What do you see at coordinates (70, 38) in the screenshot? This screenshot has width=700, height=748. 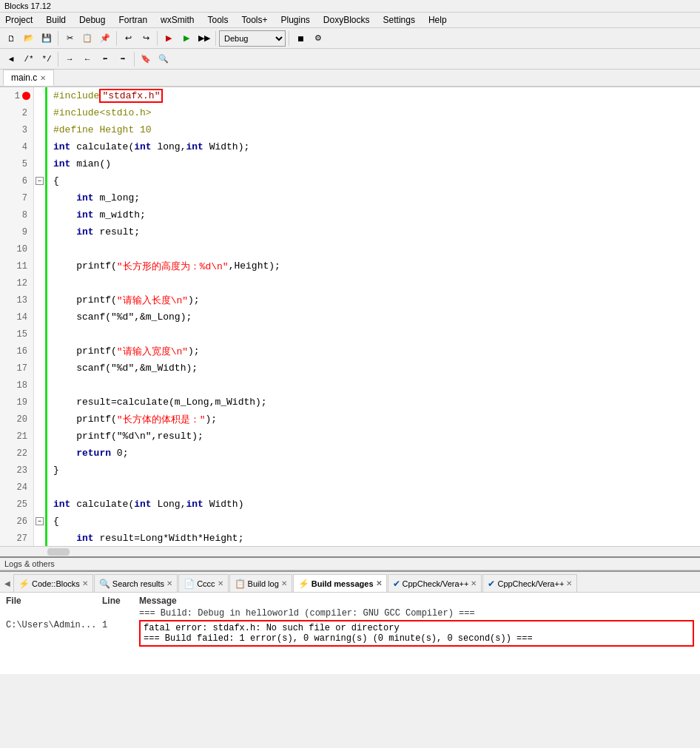 I see `cut-btn: ✂` at bounding box center [70, 38].